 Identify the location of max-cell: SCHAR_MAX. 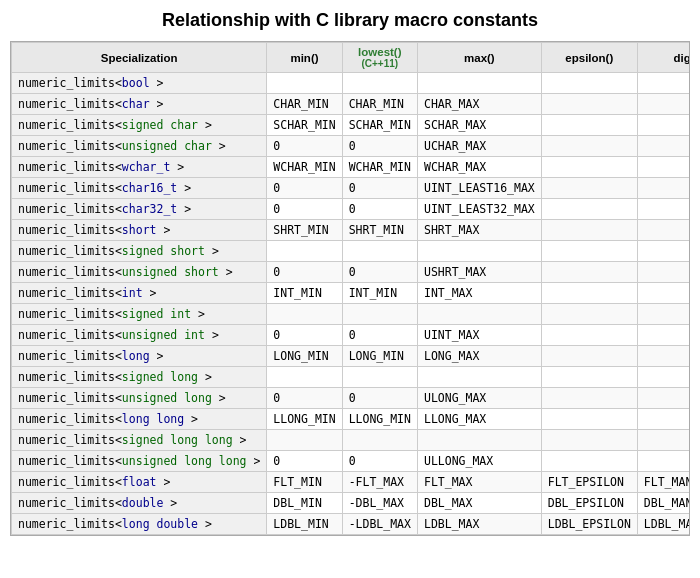
(479, 126).